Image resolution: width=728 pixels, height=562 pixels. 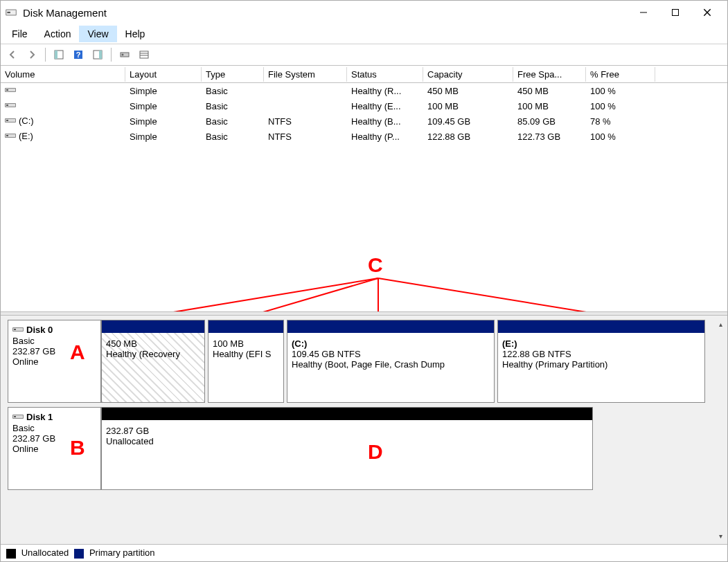 What do you see at coordinates (233, 75) in the screenshot?
I see `col-type: Type` at bounding box center [233, 75].